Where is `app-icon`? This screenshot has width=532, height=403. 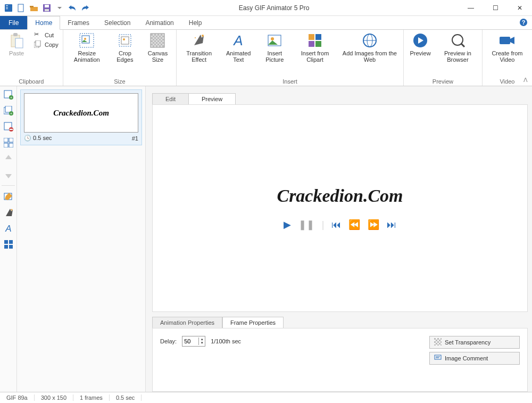
app-icon is located at coordinates (9, 8).